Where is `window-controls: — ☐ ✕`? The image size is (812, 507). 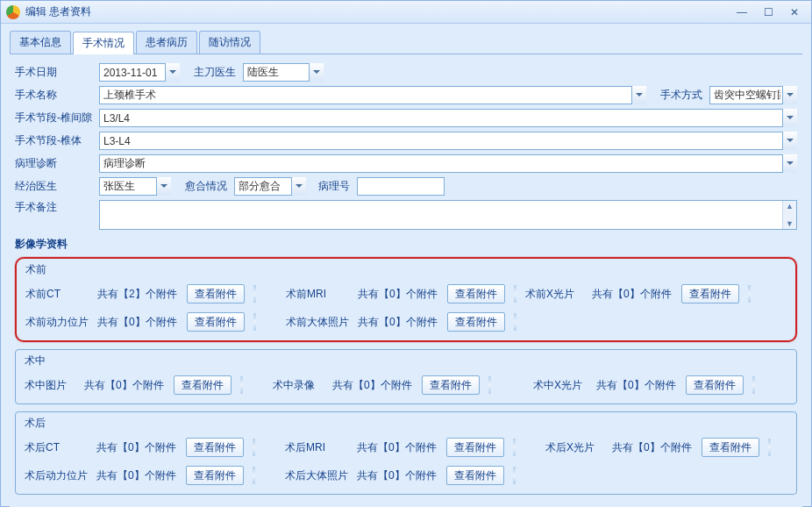
window-controls: — ☐ ✕ is located at coordinates (768, 12).